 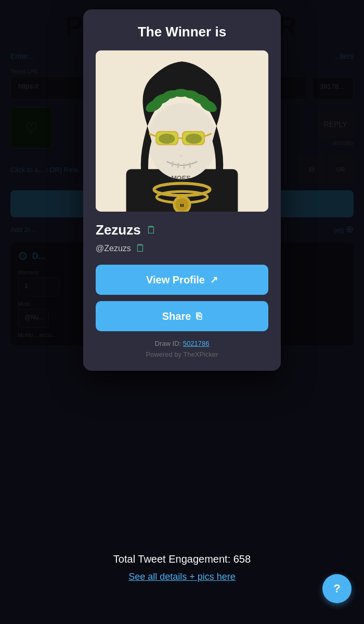 I want to click on fab-icon: ?, so click(x=337, y=589).